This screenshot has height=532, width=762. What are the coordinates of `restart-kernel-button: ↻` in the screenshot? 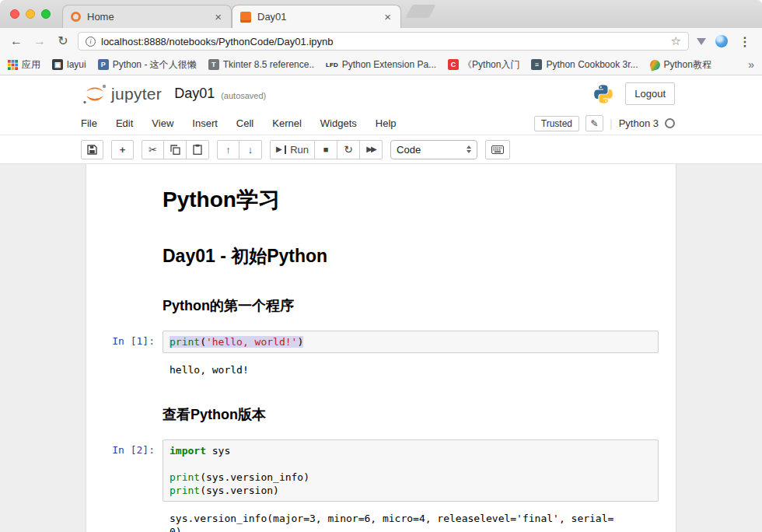 It's located at (348, 149).